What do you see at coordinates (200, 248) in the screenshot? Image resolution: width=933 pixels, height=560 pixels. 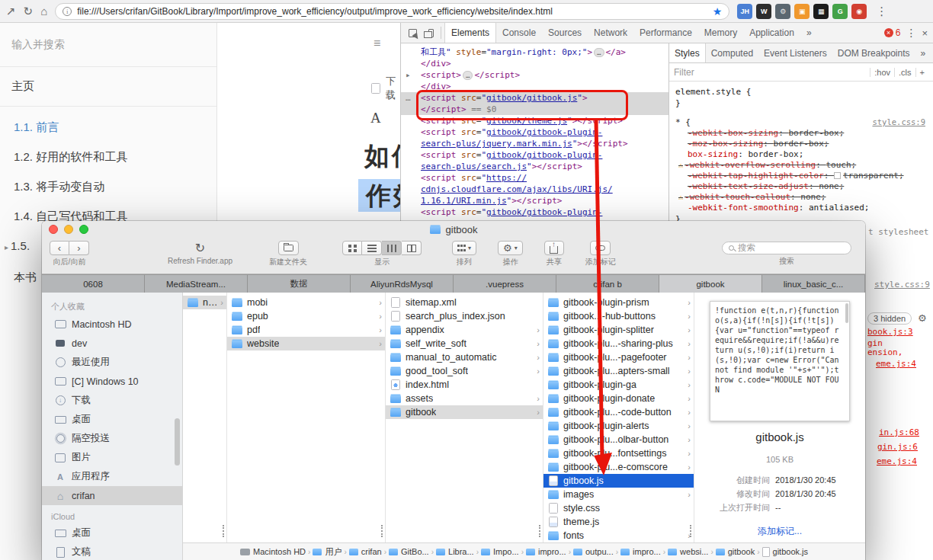 I see `refresh-finder-button: ↻` at bounding box center [200, 248].